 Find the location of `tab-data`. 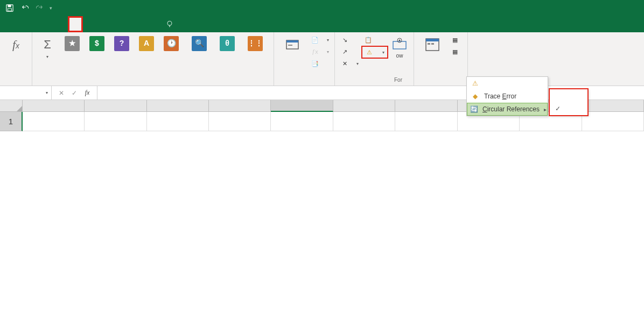

tab-data is located at coordinates (90, 24).